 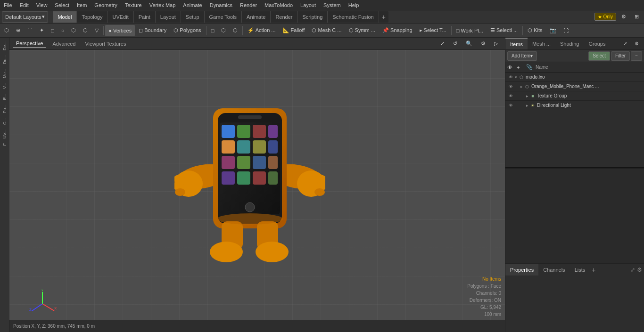 I want to click on tab-render: Render, so click(x=284, y=17).